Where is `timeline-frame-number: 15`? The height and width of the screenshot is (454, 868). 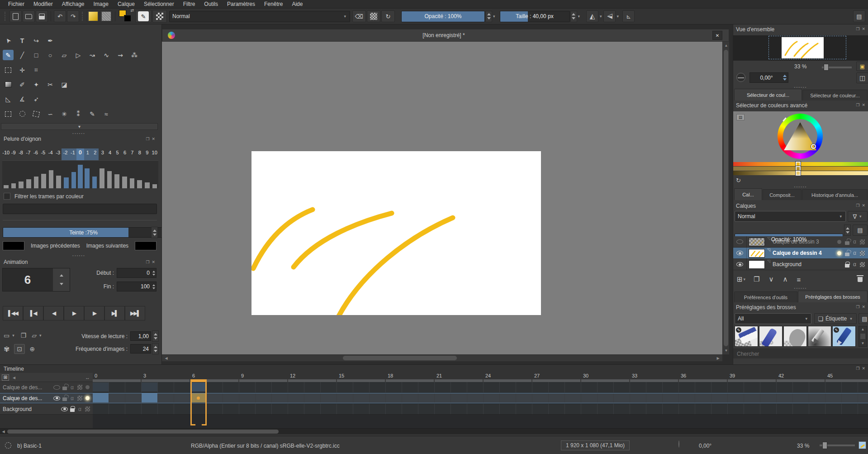
timeline-frame-number: 15 is located at coordinates (342, 376).